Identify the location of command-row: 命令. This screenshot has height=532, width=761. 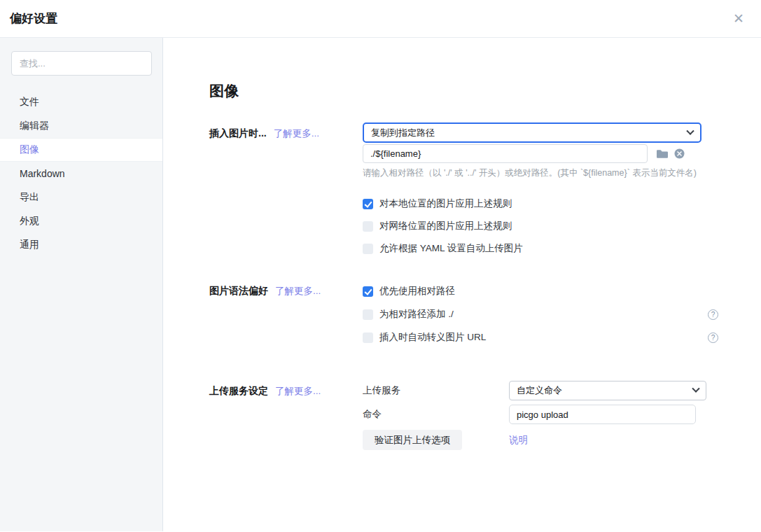
(540, 414).